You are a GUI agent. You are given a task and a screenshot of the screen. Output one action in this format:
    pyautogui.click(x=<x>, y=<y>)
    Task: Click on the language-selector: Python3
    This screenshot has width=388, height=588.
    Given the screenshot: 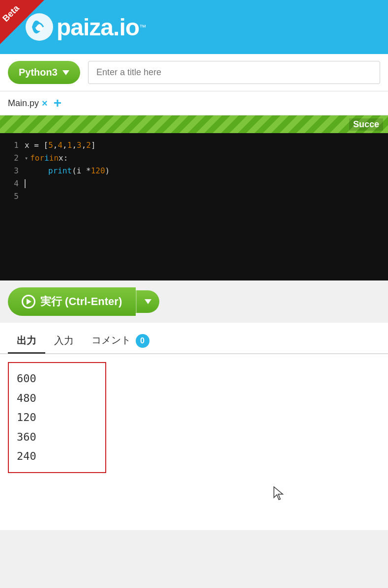 What is the action you would take?
    pyautogui.click(x=44, y=73)
    